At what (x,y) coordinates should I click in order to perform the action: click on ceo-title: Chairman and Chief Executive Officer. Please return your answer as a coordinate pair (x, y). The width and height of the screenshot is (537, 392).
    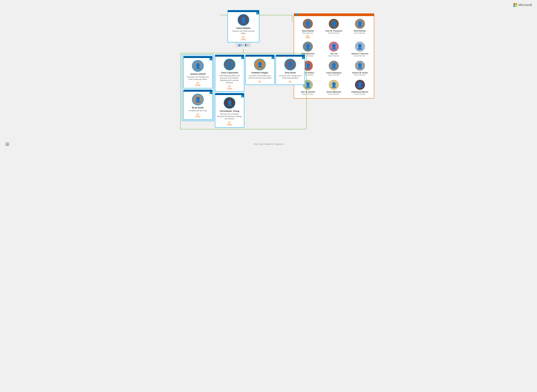
    Looking at the image, I should click on (244, 32).